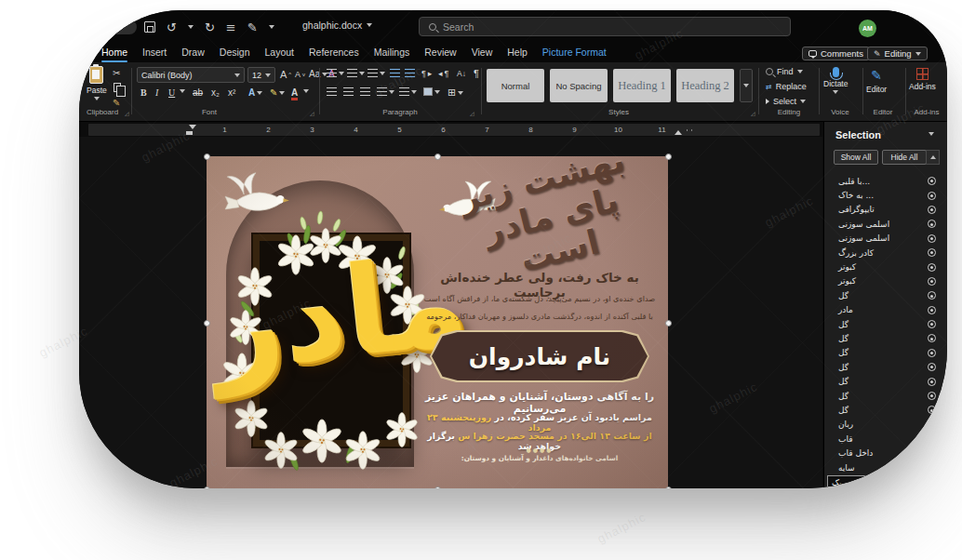 The height and width of the screenshot is (560, 962). I want to click on layer-row: تایپوگرافی, so click(886, 210).